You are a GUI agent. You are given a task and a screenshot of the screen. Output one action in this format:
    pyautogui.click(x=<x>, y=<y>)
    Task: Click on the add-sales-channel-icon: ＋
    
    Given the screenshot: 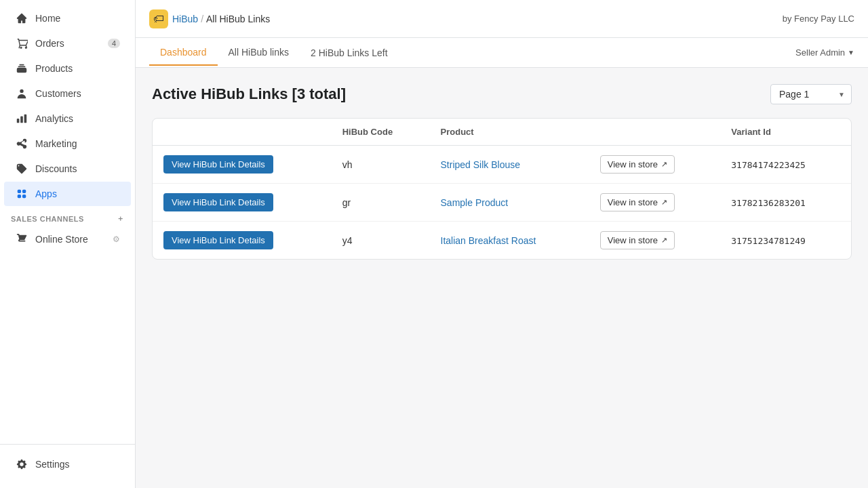 What is the action you would take?
    pyautogui.click(x=121, y=218)
    